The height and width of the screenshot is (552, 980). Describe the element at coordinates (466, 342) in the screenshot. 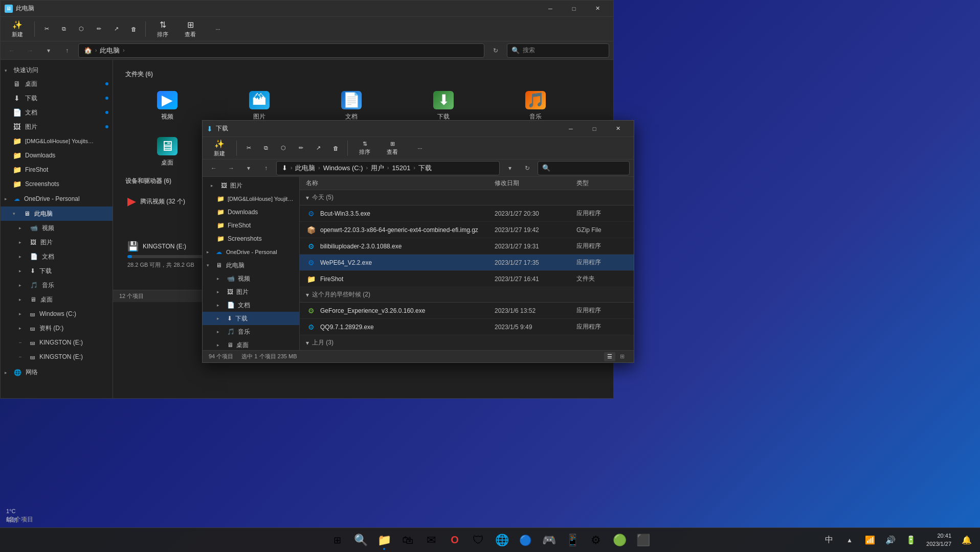

I see `group-lastmonth: ▾ 上月 (3)` at that location.